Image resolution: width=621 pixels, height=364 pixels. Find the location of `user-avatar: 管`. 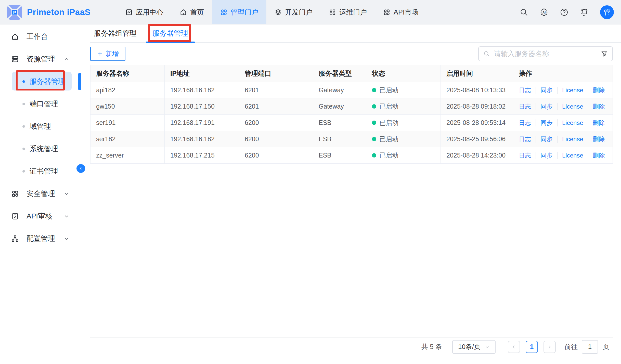

user-avatar: 管 is located at coordinates (607, 12).